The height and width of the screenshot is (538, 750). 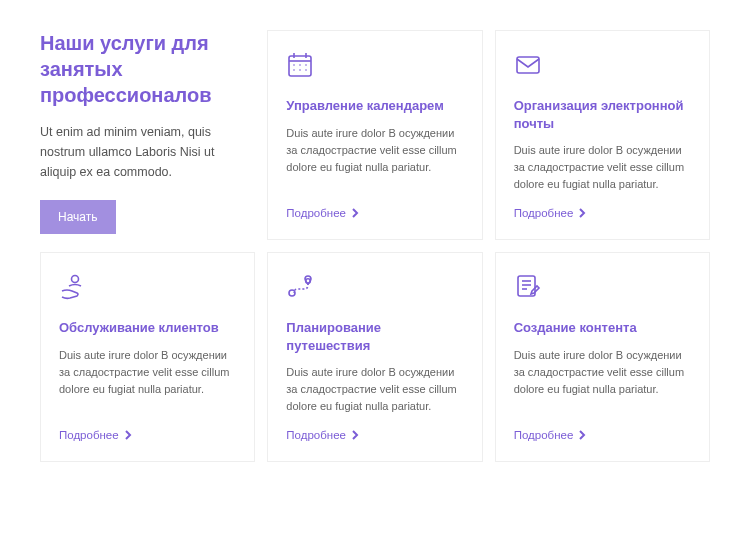 I want to click on intro-block: Наши услуги для занятых профессионалов U…, so click(x=148, y=135).